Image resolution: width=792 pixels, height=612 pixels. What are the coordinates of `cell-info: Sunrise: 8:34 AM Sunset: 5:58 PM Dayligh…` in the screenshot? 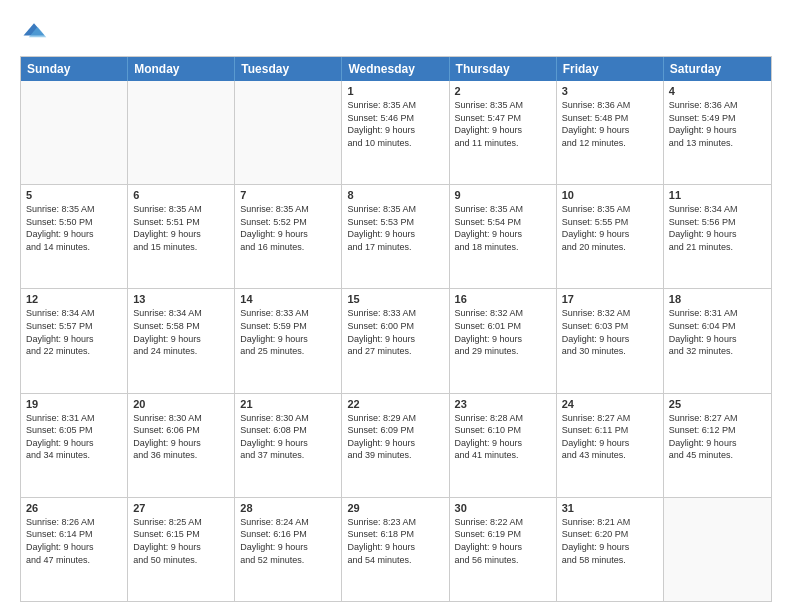 It's located at (181, 332).